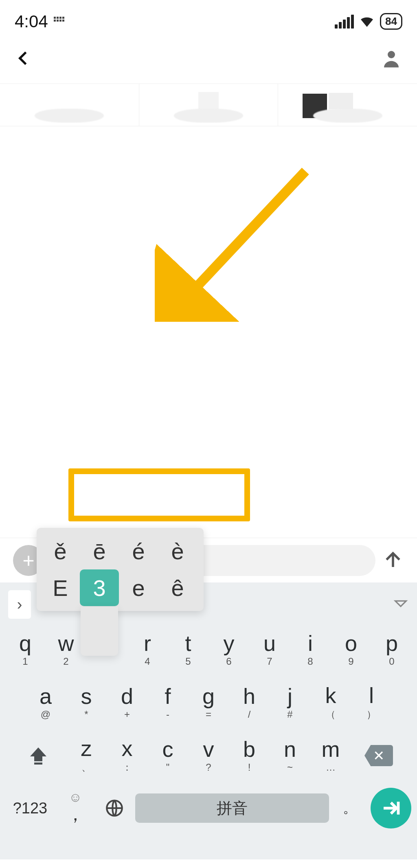 This screenshot has width=417, height=868. What do you see at coordinates (86, 756) in the screenshot?
I see `key-z: z、` at bounding box center [86, 756].